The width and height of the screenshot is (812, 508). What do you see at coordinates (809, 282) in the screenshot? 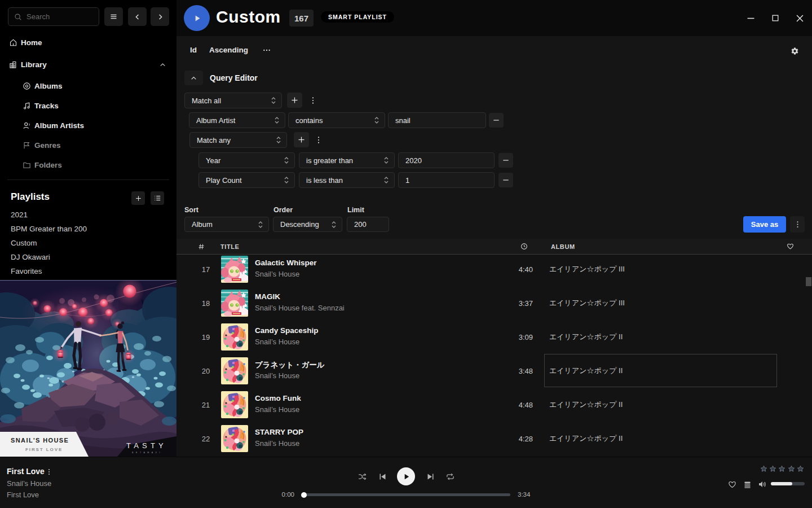
I see `scrollbar-thumb` at bounding box center [809, 282].